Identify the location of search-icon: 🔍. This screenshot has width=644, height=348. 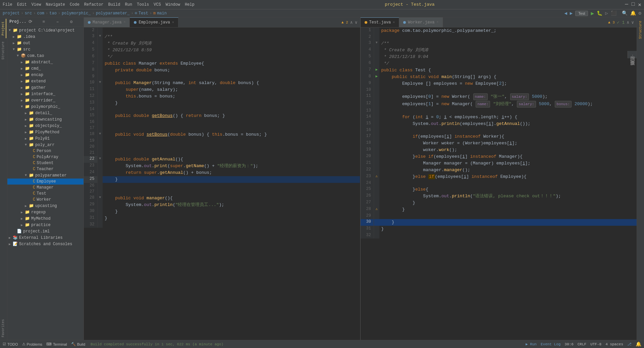
(625, 13).